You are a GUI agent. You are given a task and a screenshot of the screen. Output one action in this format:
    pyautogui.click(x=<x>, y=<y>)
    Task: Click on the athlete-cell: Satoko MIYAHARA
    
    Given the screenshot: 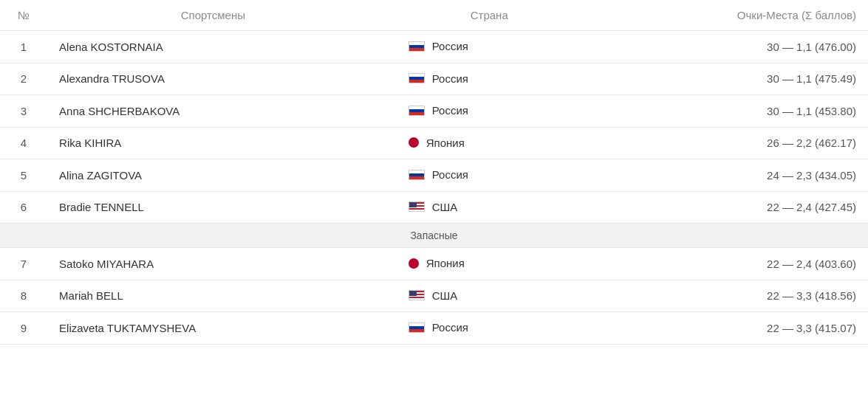 What is the action you would take?
    pyautogui.click(x=213, y=264)
    